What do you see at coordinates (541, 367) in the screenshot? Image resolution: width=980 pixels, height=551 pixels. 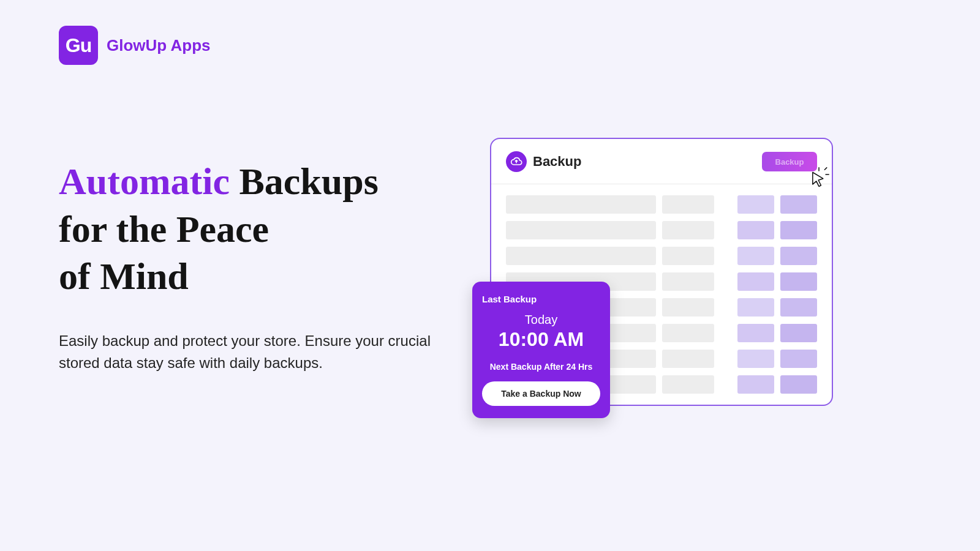 I see `next-backup-text: Next Backup After 24 Hrs` at bounding box center [541, 367].